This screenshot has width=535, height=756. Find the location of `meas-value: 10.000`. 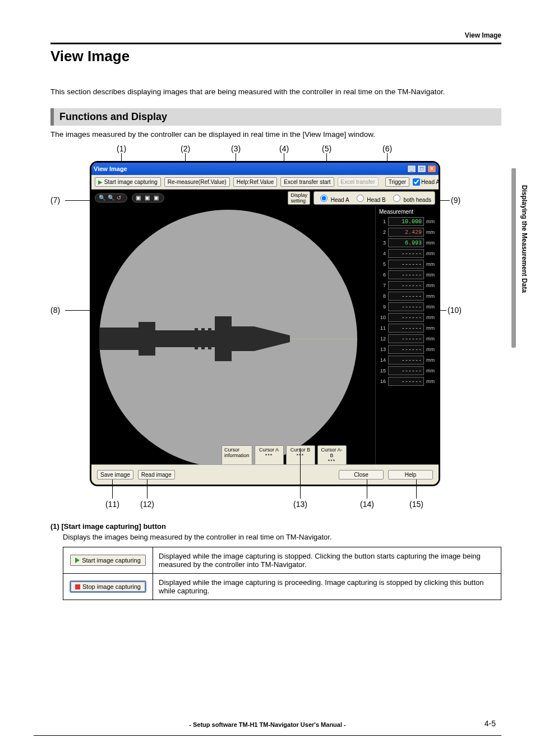

meas-value: 10.000 is located at coordinates (406, 222).